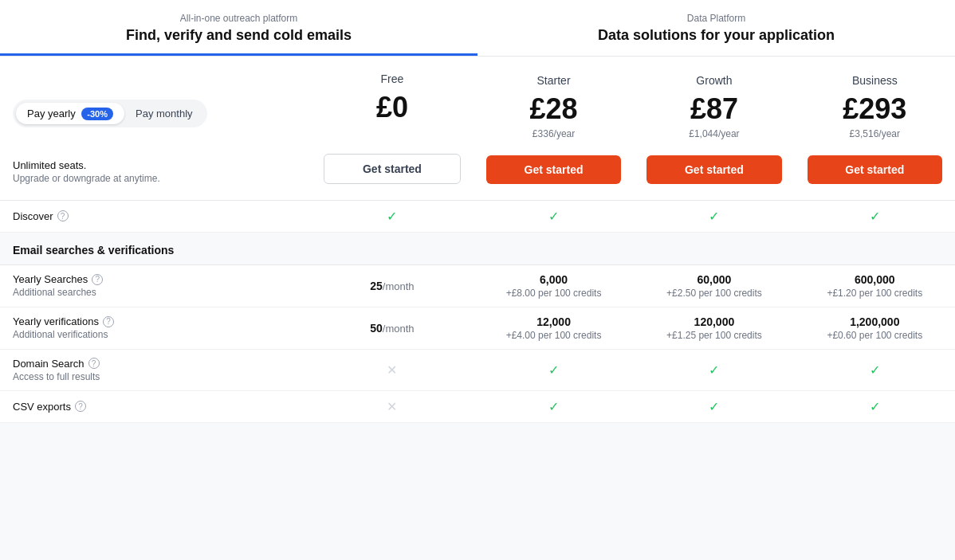 The image size is (955, 560). Describe the element at coordinates (553, 328) in the screenshot. I see `yearly-verifications-starter: 12,000 +£4.00 per 100 credits` at that location.